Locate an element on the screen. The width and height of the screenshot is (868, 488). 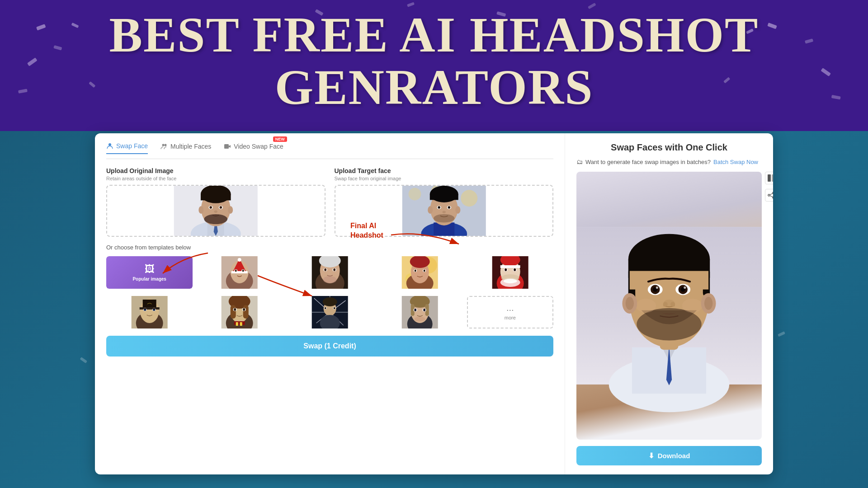
template-grid: 🖼 Popular images is located at coordinates (330, 272).